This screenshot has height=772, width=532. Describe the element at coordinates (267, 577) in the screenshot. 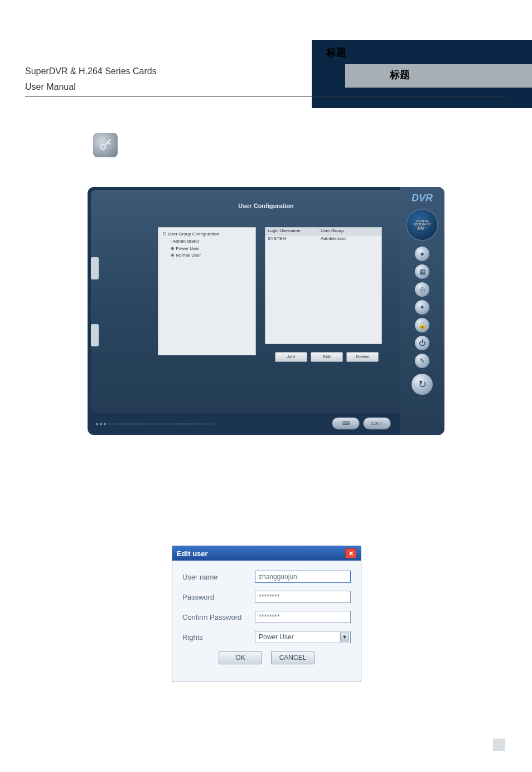

I see `row-username: User name zhangguojun` at that location.